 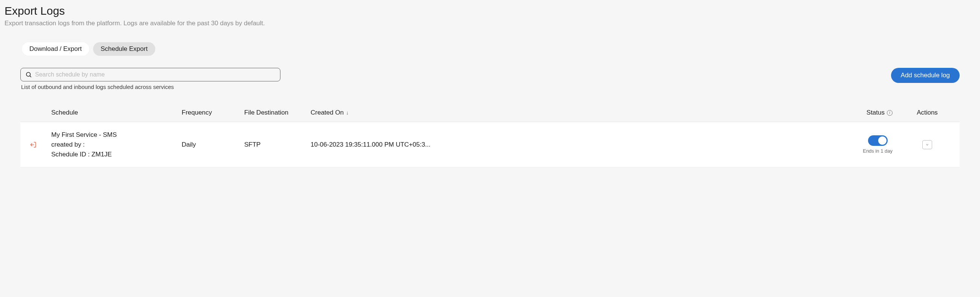 What do you see at coordinates (490, 145) in the screenshot?
I see `table-row: My First Service - SMS created by : Sche…` at bounding box center [490, 145].